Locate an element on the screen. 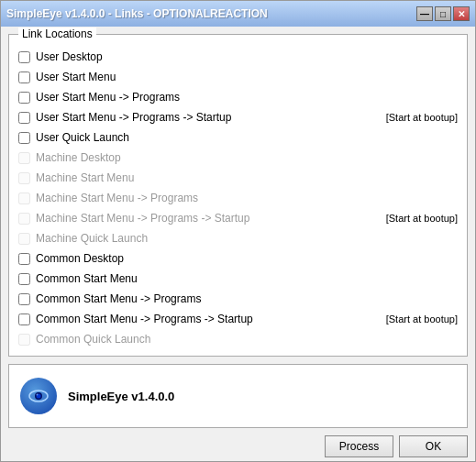 The image size is (476, 462). checkbox-user-start-menu-programs is located at coordinates (24, 97).